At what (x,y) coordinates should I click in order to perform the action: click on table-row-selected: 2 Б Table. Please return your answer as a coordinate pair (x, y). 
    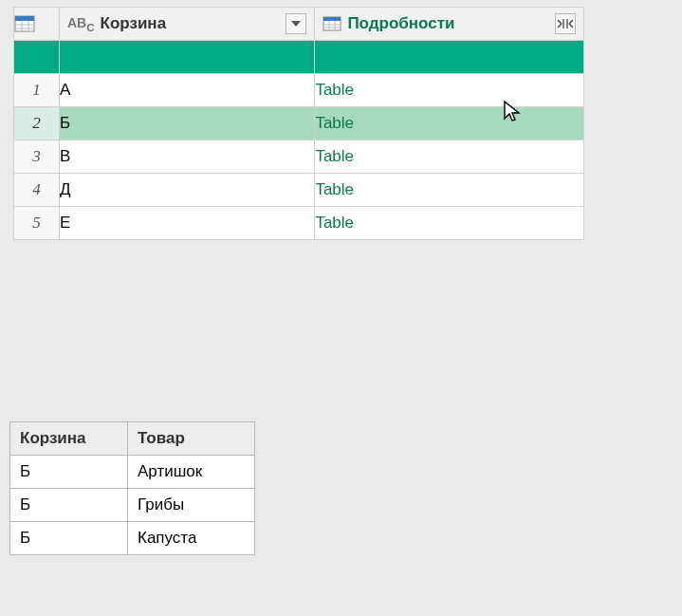
    Looking at the image, I should click on (300, 123).